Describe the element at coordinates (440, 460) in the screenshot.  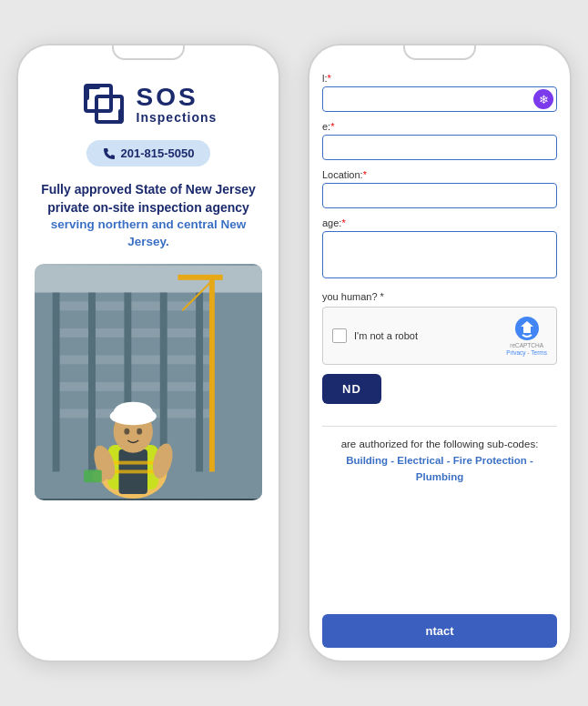
I see `sub-codes-section: are authorized for the following sub-cod…` at that location.